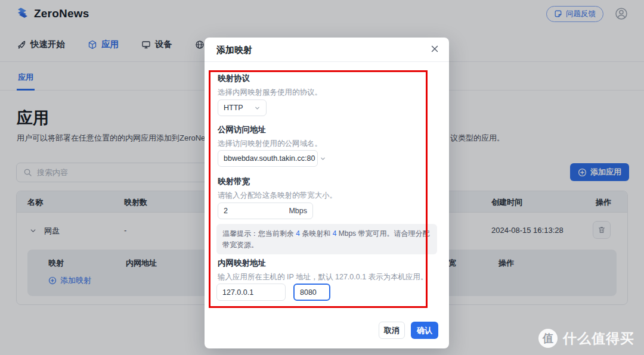 The width and height of the screenshot is (644, 355). I want to click on protocol-label: 映射协议, so click(234, 79).